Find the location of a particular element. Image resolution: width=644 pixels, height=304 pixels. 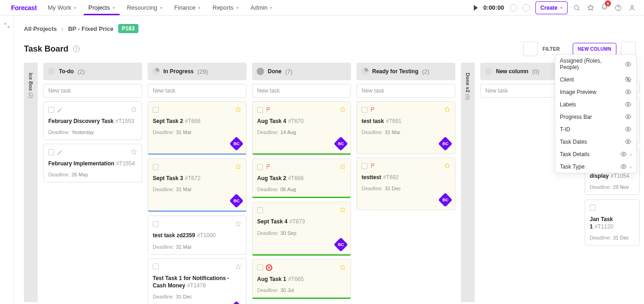

collapsed-column-icebox: Ice Box (2) is located at coordinates (31, 182).